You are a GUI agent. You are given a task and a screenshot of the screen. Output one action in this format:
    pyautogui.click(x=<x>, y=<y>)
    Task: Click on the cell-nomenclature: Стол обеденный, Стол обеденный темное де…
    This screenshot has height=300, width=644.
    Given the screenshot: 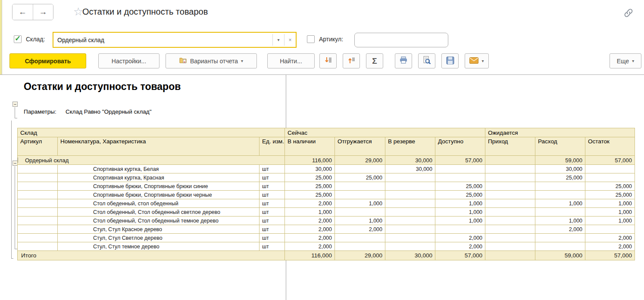 What is the action you would take?
    pyautogui.click(x=159, y=221)
    